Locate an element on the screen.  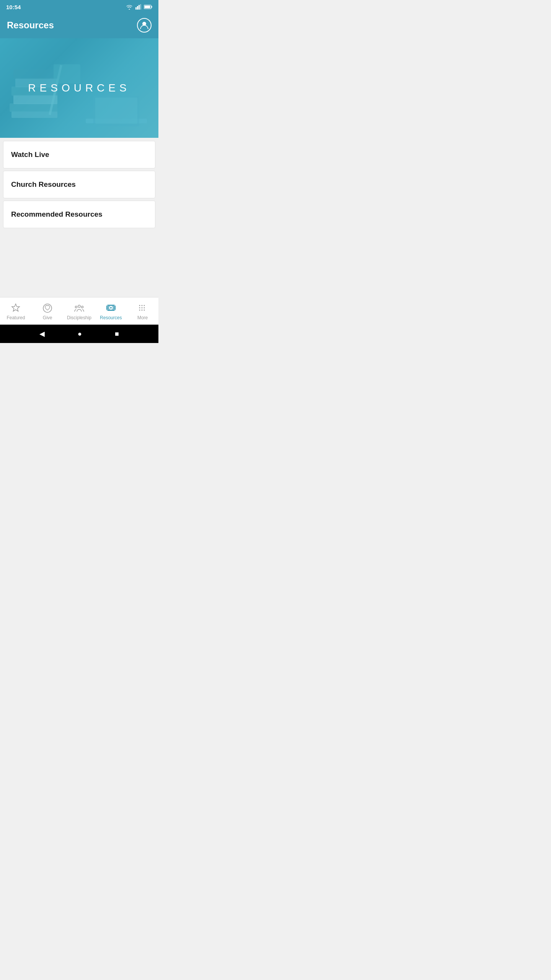
watch-live-label: Watch Live is located at coordinates (30, 155).